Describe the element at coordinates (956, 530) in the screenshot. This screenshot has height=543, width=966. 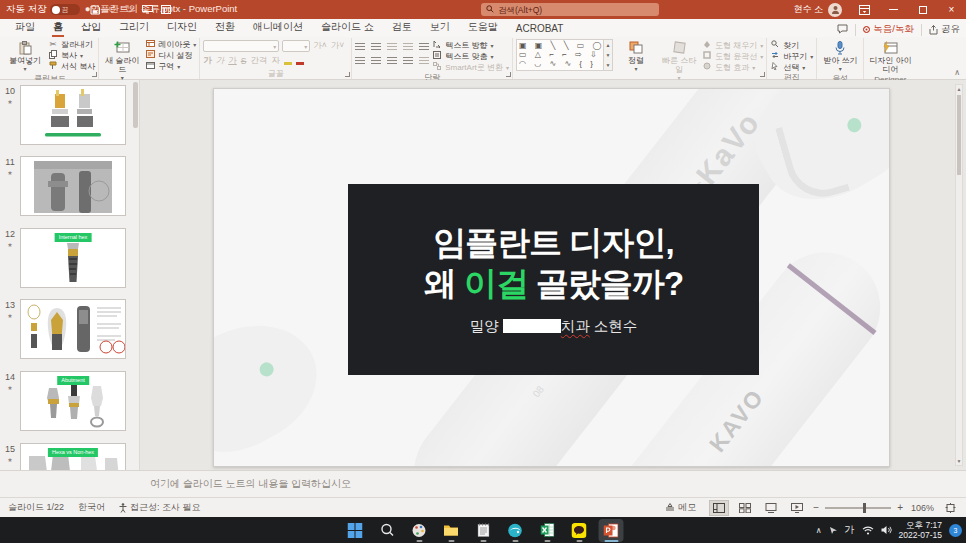
I see `notification-badge: 3` at that location.